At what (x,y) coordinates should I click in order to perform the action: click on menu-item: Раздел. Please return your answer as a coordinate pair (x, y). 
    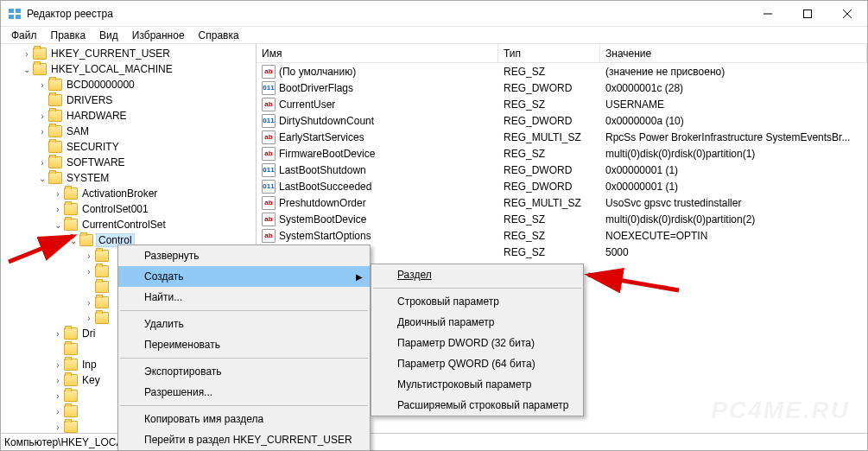
    Looking at the image, I should click on (477, 275).